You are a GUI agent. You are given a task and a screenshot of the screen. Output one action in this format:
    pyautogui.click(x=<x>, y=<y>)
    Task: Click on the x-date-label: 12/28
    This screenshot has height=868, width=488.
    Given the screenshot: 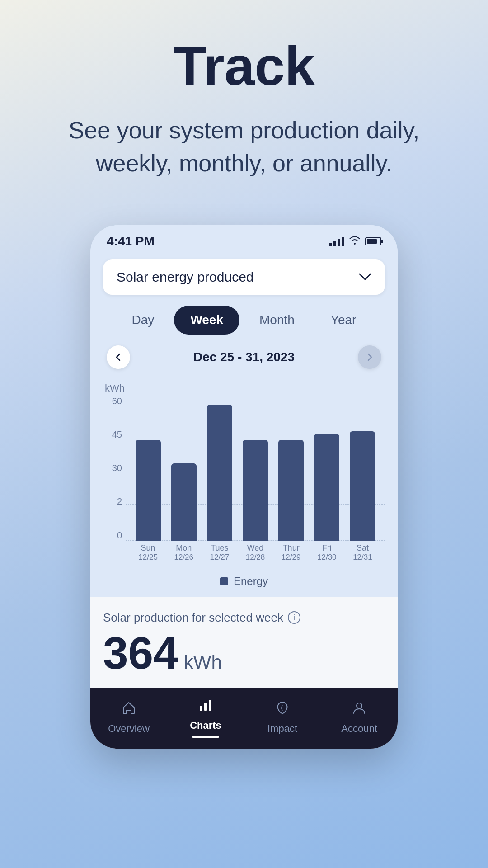 What is the action you would take?
    pyautogui.click(x=256, y=557)
    